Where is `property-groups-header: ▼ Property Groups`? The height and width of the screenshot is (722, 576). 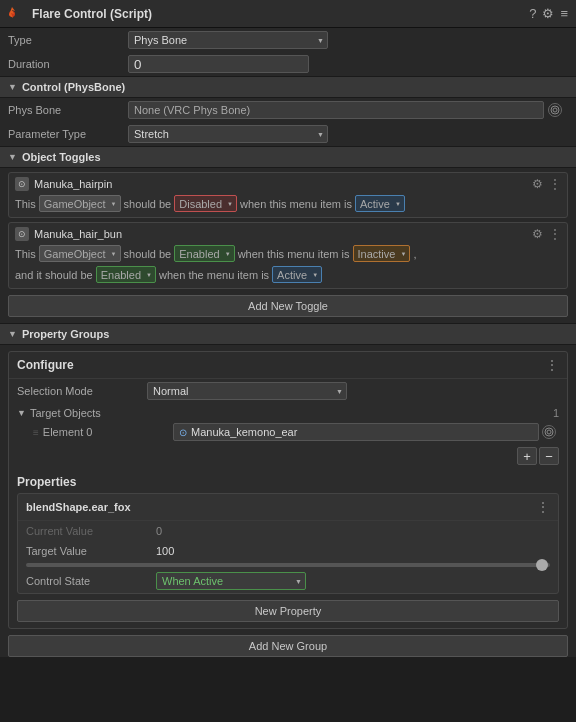
property-groups-header: ▼ Property Groups is located at coordinates (288, 334).